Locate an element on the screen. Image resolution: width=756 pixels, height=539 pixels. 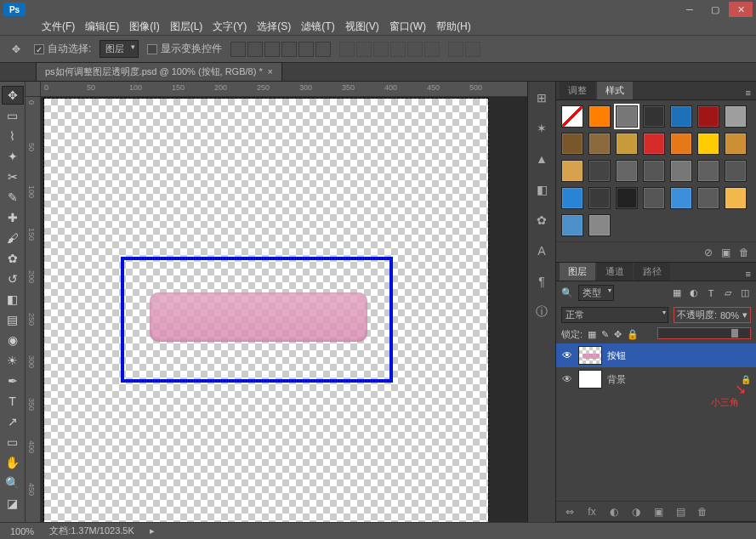
misc-1-button is located at coordinates (456, 49).